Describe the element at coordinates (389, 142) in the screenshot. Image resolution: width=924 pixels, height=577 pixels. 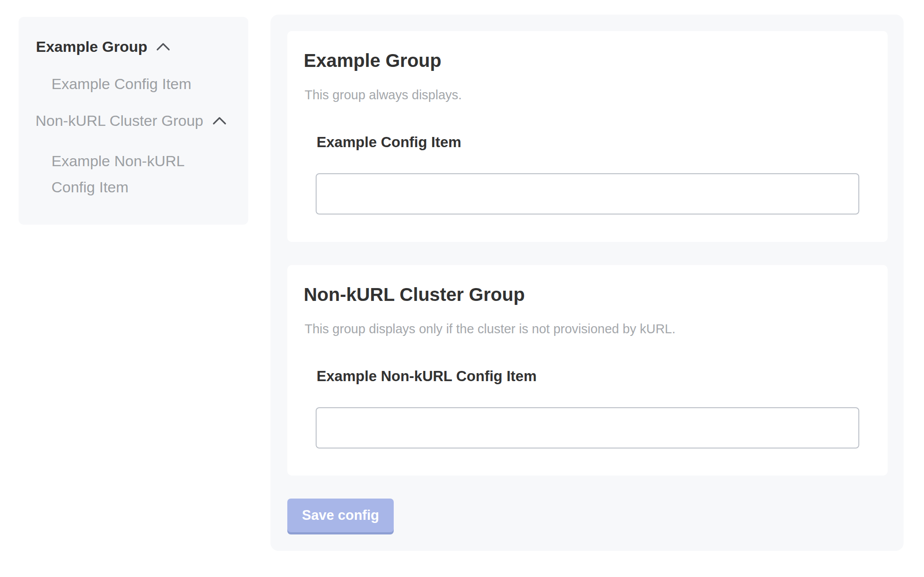
I see `config-item-label: Example Config Item` at that location.